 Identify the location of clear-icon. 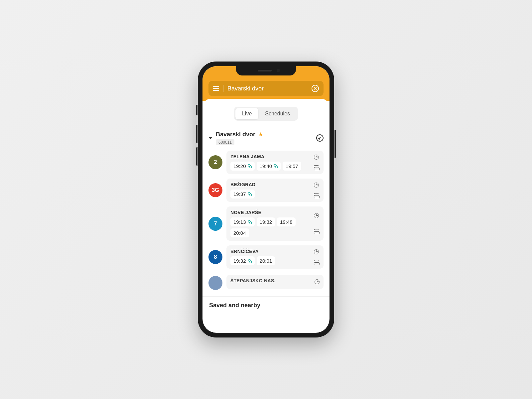
(315, 88).